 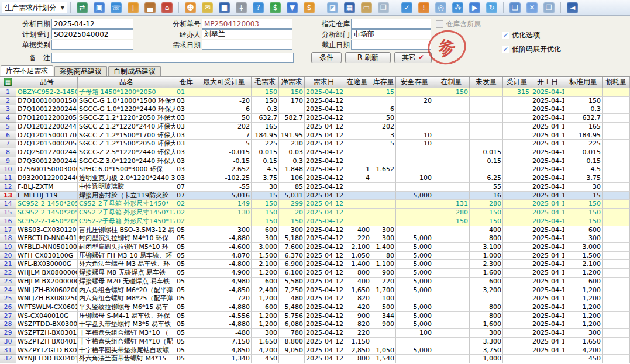 I want to click on report-icon: ◪, so click(x=332, y=8).